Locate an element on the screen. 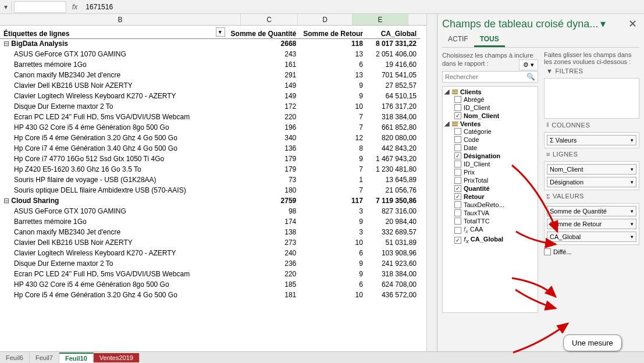  value-cell: 13 645,89 is located at coordinates (393, 180).